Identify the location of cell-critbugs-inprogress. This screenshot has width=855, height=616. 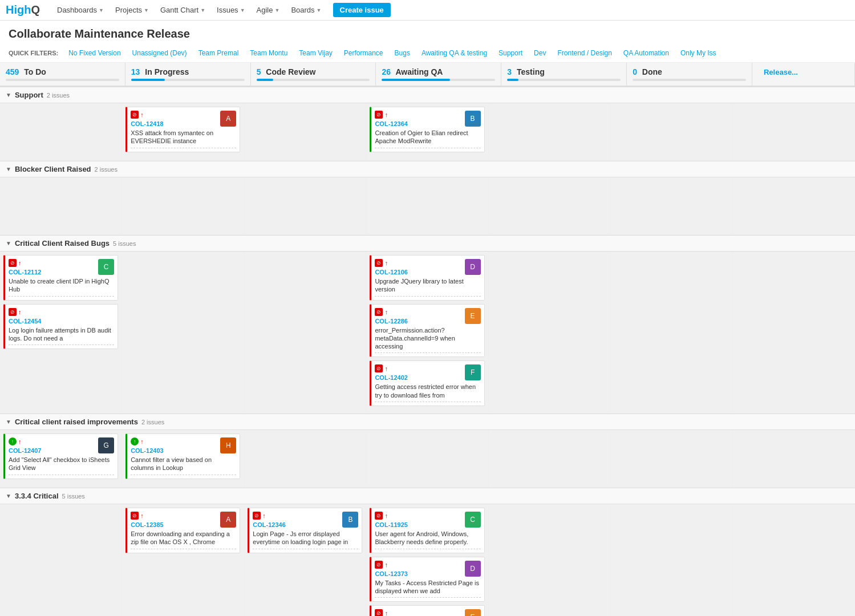
(183, 332).